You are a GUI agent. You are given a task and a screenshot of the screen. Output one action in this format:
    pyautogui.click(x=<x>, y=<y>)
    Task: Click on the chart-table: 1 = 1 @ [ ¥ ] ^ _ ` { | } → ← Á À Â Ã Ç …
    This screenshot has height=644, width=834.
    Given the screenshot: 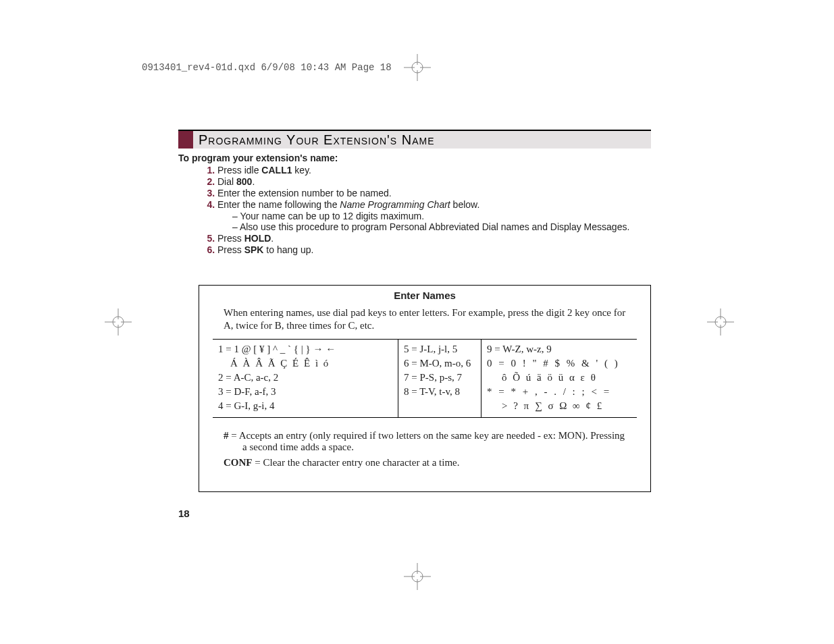 What is the action you would take?
    pyautogui.click(x=425, y=378)
    